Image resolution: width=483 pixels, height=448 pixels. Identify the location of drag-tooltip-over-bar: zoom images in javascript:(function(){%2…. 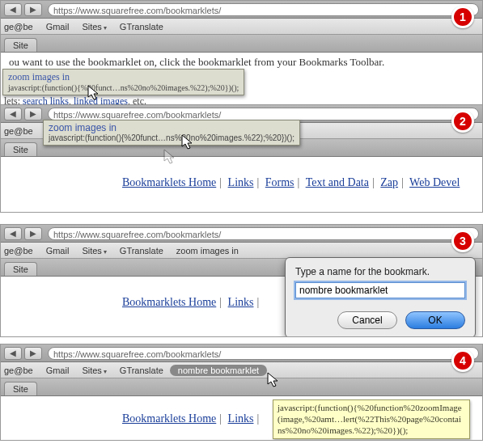
(172, 133).